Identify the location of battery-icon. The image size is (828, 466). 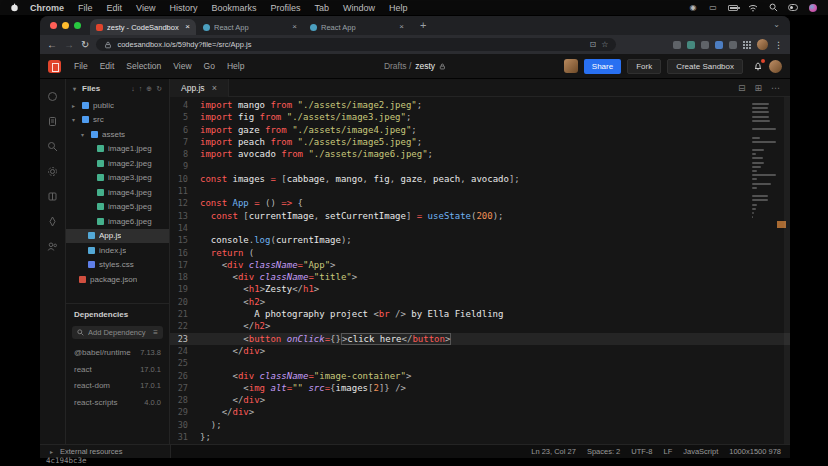
(733, 8).